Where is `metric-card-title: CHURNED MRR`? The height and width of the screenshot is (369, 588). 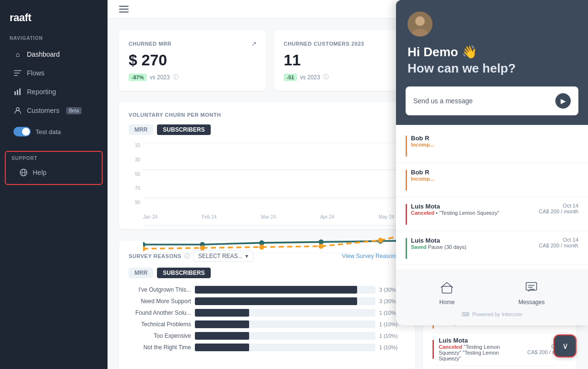 metric-card-title: CHURNED MRR is located at coordinates (150, 44).